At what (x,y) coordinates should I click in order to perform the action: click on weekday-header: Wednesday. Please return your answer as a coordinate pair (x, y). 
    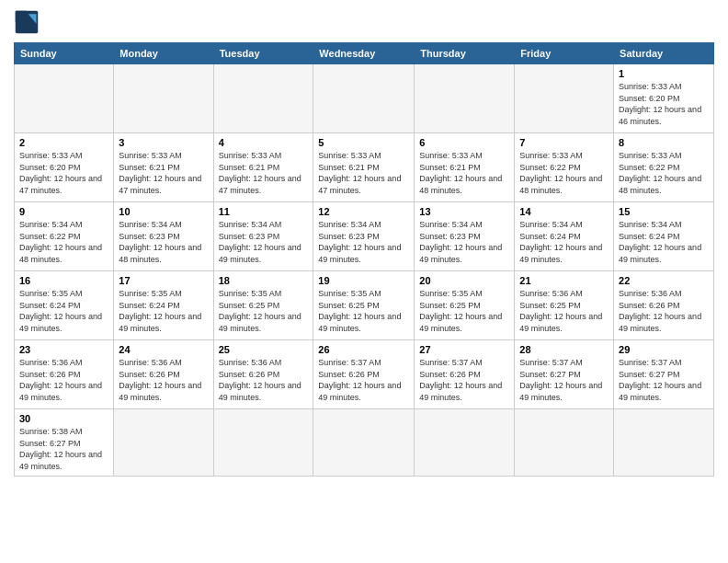
    Looking at the image, I should click on (364, 53).